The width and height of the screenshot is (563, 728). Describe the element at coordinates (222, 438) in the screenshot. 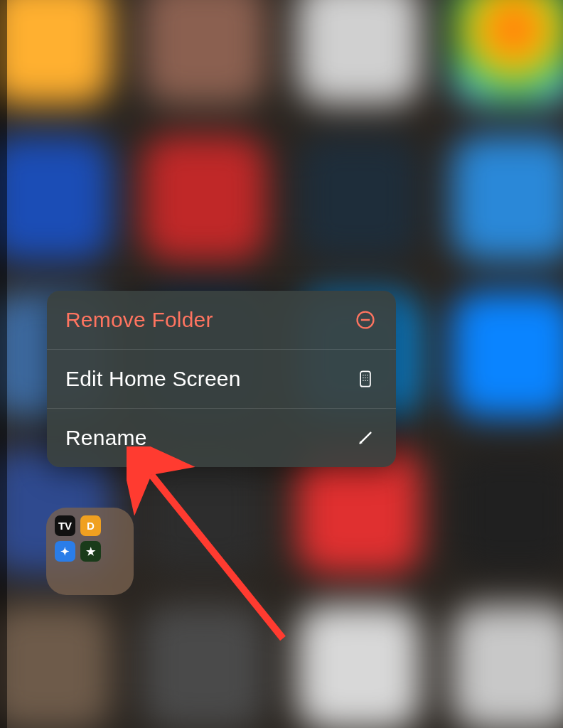

I see `rename-menu-item: Rename` at that location.